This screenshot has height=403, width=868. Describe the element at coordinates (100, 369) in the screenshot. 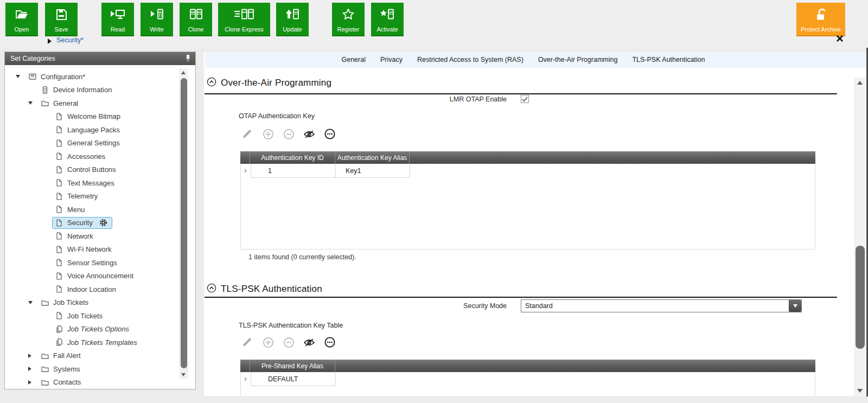

I see `sidebar-item-systems: Systems` at that location.